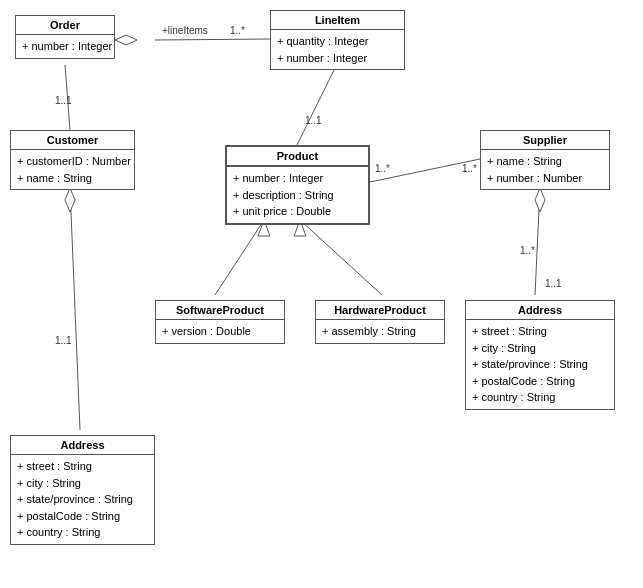 Image resolution: width=643 pixels, height=588 pixels. Describe the element at coordinates (65, 37) in the screenshot. I see `class-order: Order + number : Integer` at that location.